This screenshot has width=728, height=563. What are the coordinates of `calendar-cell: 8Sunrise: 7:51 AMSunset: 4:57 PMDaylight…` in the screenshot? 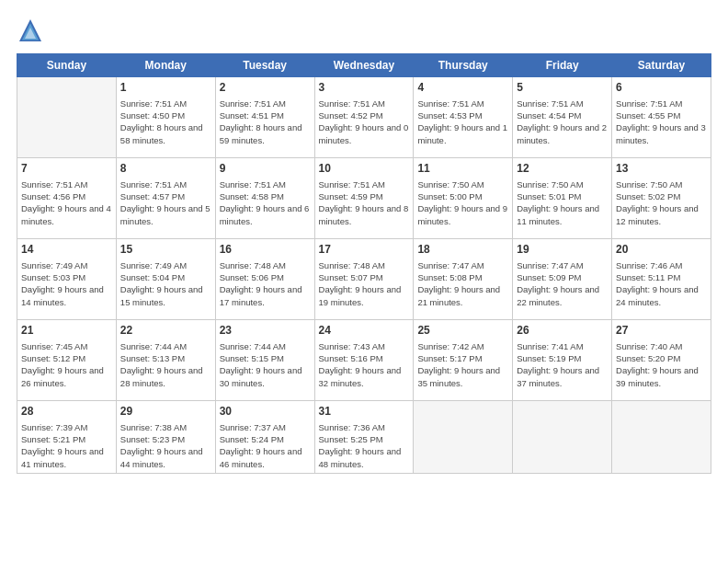 It's located at (165, 199).